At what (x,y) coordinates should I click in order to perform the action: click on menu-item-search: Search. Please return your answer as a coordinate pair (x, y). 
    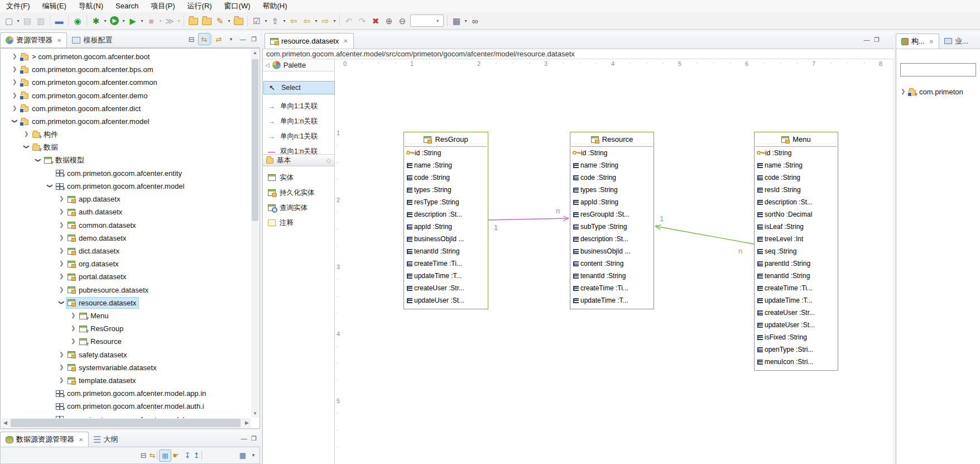
    Looking at the image, I should click on (127, 6).